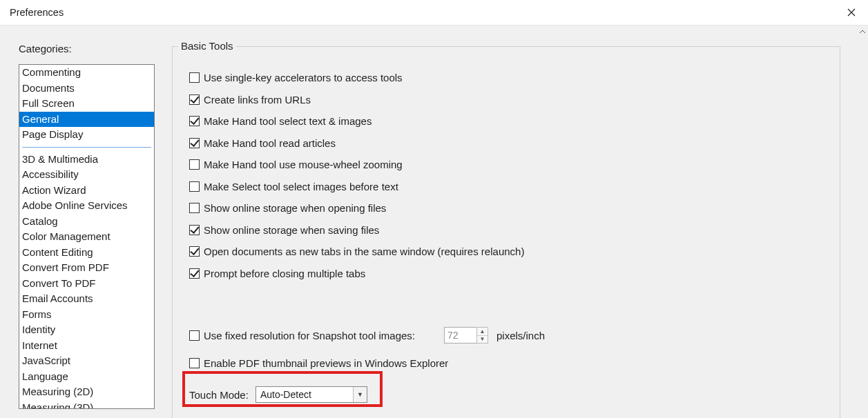  What do you see at coordinates (87, 315) in the screenshot?
I see `category-item: Forms` at bounding box center [87, 315].